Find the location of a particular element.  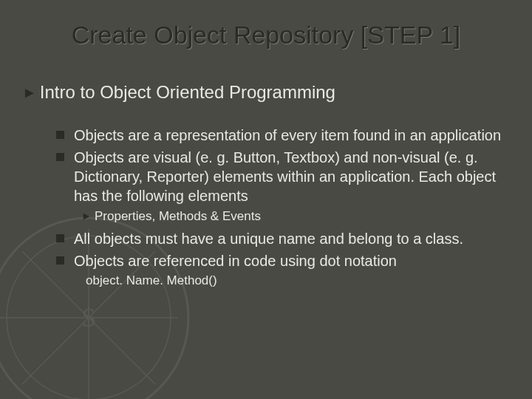

bullet-item: Objects are referenced in code using dot… is located at coordinates (287, 261).